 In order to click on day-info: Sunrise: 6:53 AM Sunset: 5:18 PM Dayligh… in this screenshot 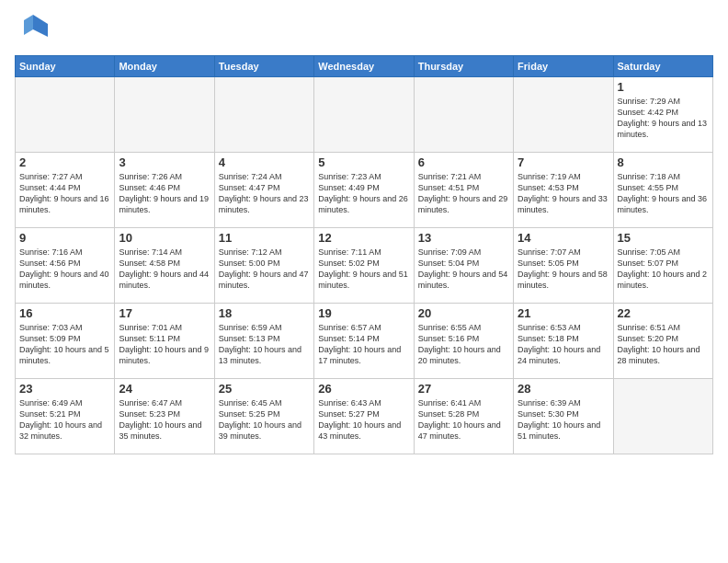, I will do `click(563, 344)`.